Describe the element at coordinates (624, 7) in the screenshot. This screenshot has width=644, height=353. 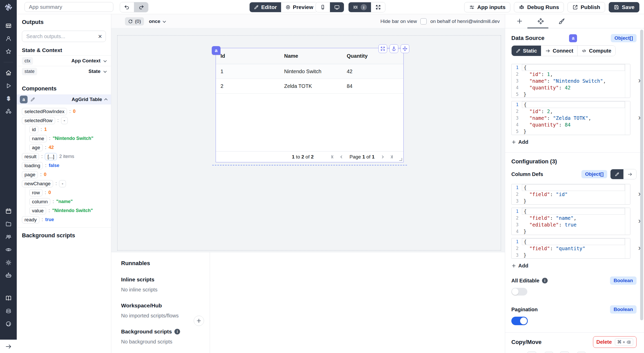
I see `save-button: Save` at that location.